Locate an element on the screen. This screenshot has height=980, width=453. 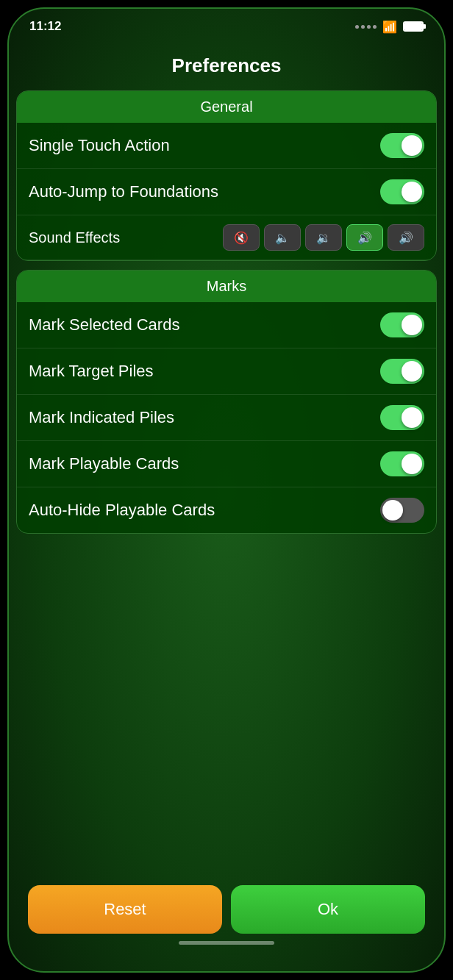
low-icon: 🔈 is located at coordinates (282, 238).